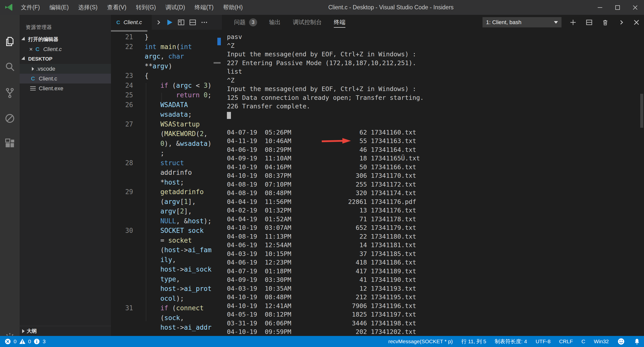 The height and width of the screenshot is (347, 644). What do you see at coordinates (435, 315) in the screenshot?
I see `terminal-listing-line: 04-05-19 08:12PM 1825 17341197.txt` at bounding box center [435, 315].